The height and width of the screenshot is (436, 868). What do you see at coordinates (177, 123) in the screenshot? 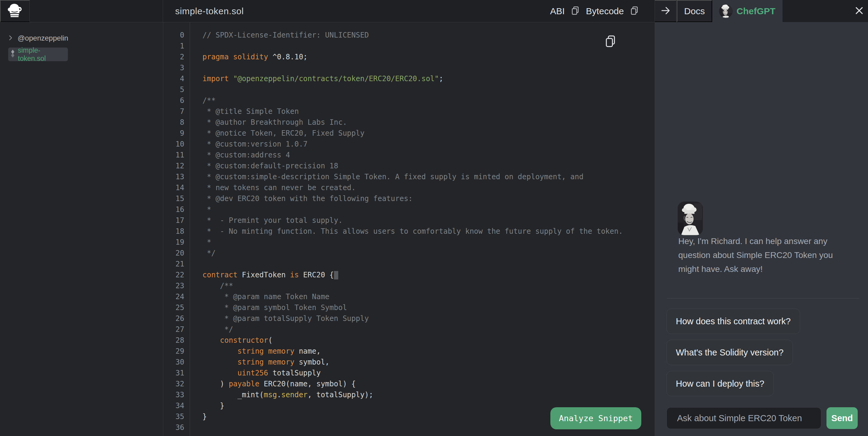
I see `line-number: 8` at bounding box center [177, 123].